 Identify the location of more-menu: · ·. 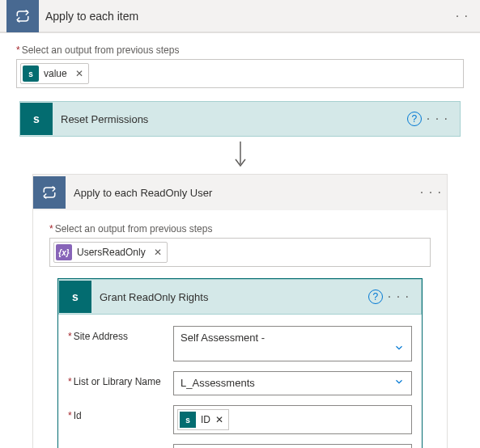
(462, 16).